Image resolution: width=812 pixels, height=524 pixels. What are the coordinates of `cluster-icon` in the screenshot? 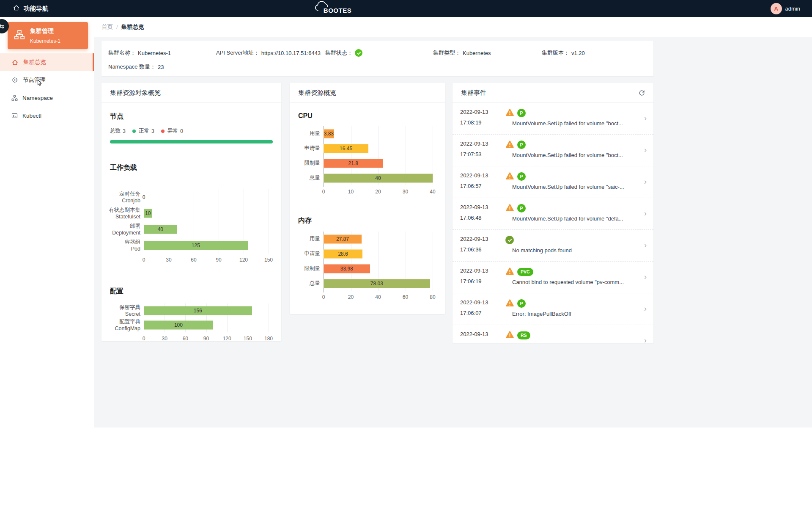 It's located at (19, 36).